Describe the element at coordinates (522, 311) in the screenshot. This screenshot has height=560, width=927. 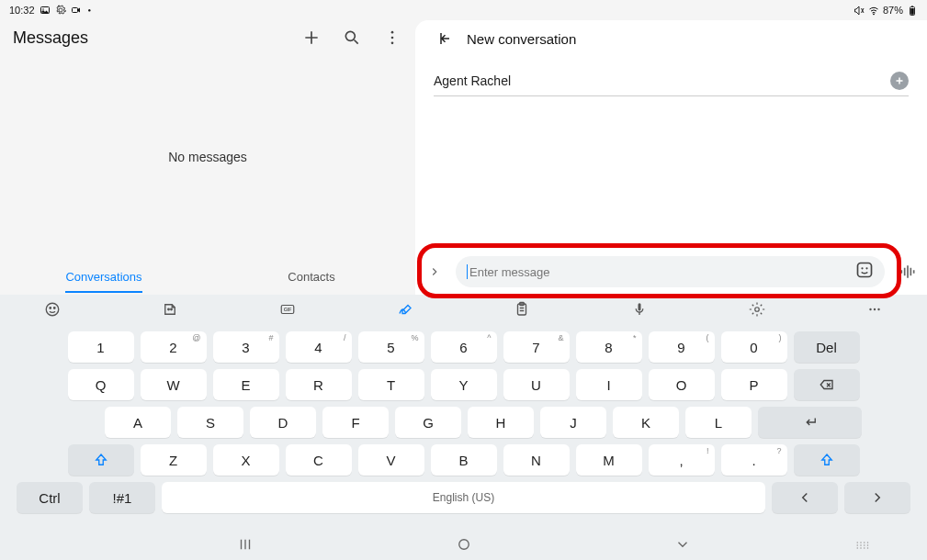
I see `clipboard-icon` at that location.